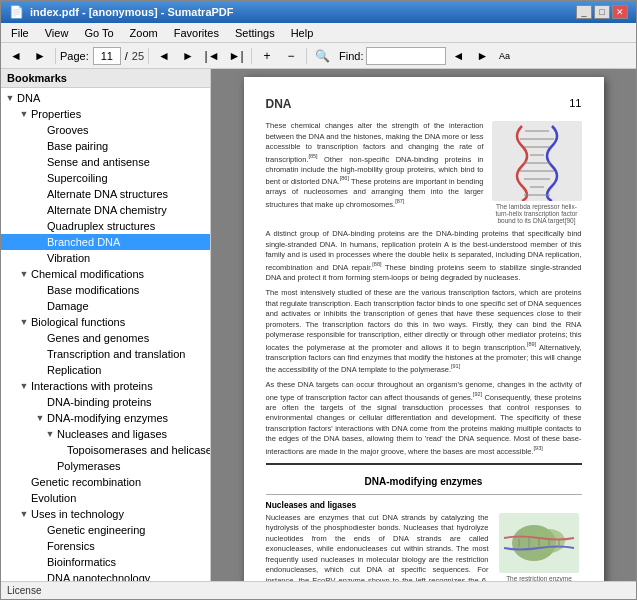 This screenshot has width=637, height=600. I want to click on back-button: ◄, so click(16, 56).